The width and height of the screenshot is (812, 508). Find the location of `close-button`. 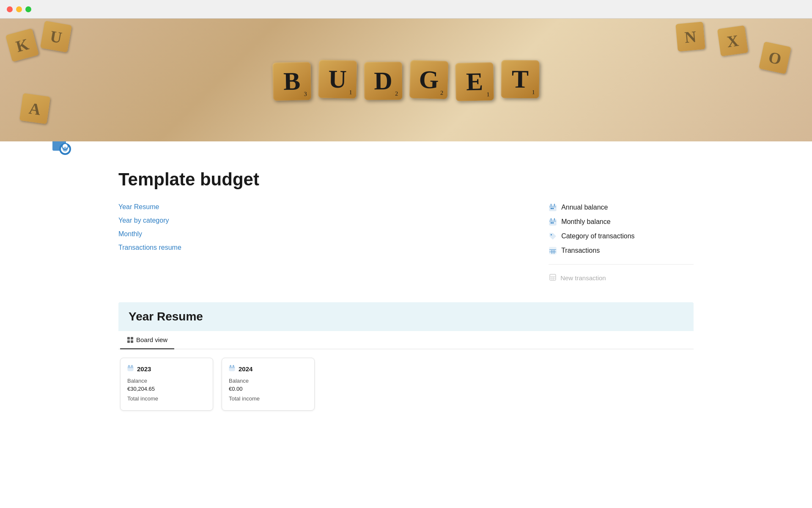

close-button is located at coordinates (10, 9).